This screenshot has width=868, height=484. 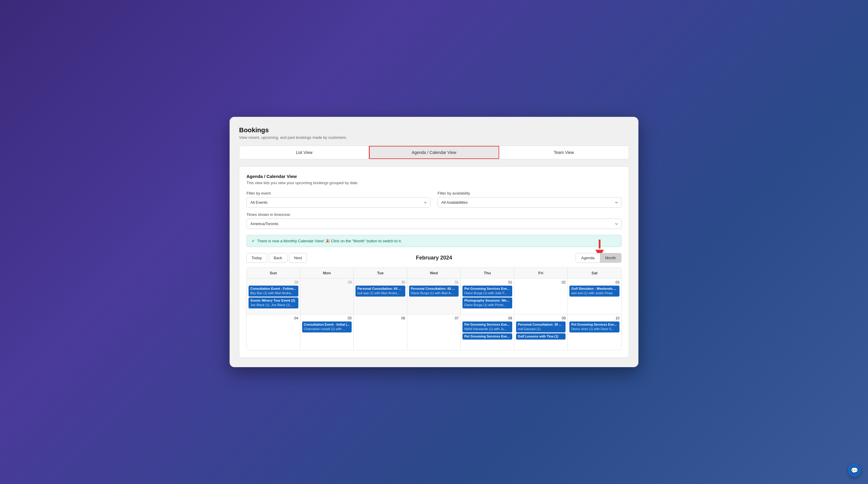 What do you see at coordinates (594, 327) in the screenshot?
I see `event-item-w1-d6-e0: Pet Grooming Services Eve...Demo store (…` at bounding box center [594, 327].